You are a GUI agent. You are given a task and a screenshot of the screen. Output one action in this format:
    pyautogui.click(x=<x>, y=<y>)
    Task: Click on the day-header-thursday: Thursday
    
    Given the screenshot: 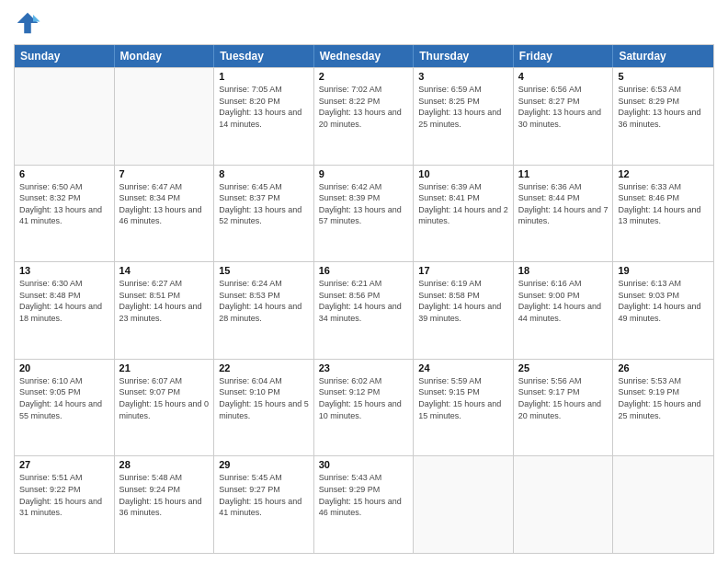 What is the action you would take?
    pyautogui.click(x=463, y=56)
    